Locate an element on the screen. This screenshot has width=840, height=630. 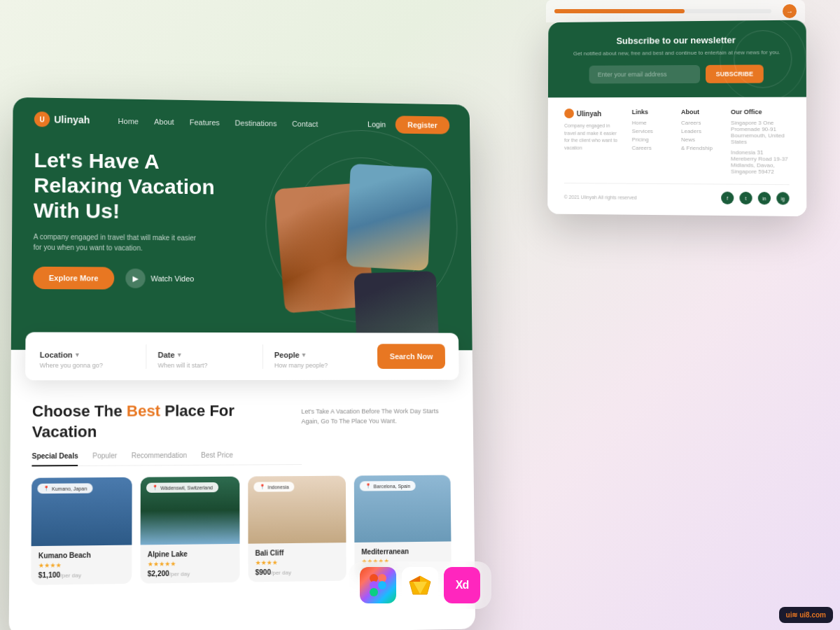
footer-logo-icon is located at coordinates (569, 113).